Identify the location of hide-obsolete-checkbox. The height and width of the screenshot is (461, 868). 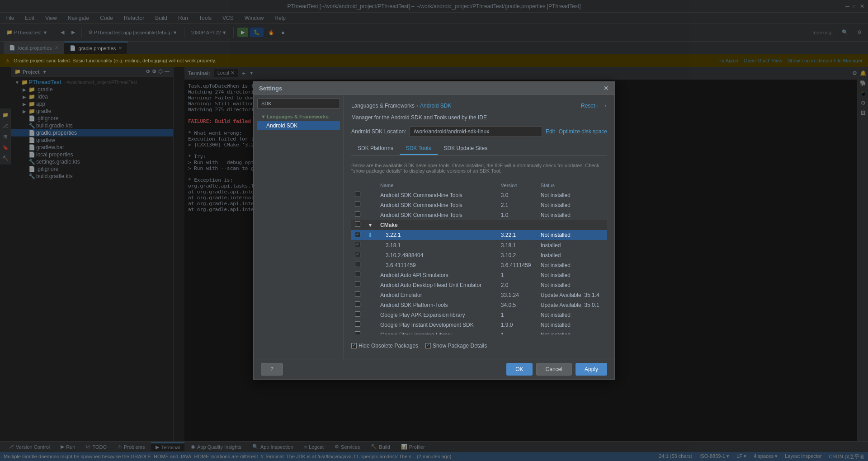
(354, 346).